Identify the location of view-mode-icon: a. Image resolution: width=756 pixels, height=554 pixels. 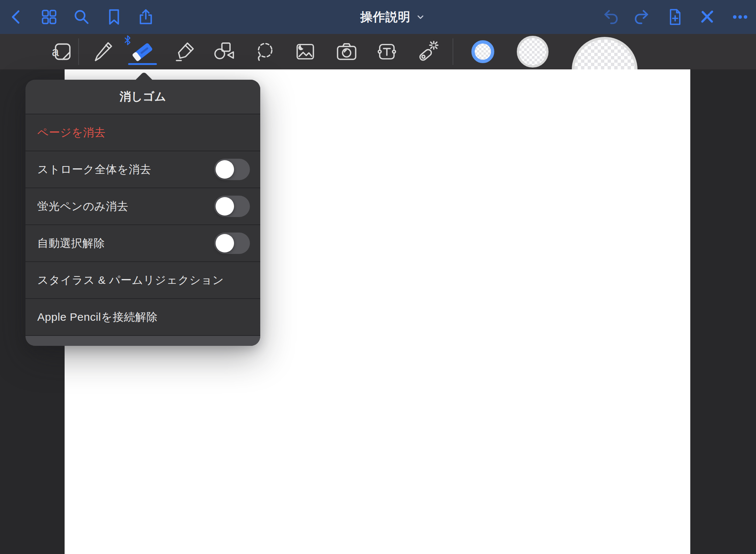
(61, 52).